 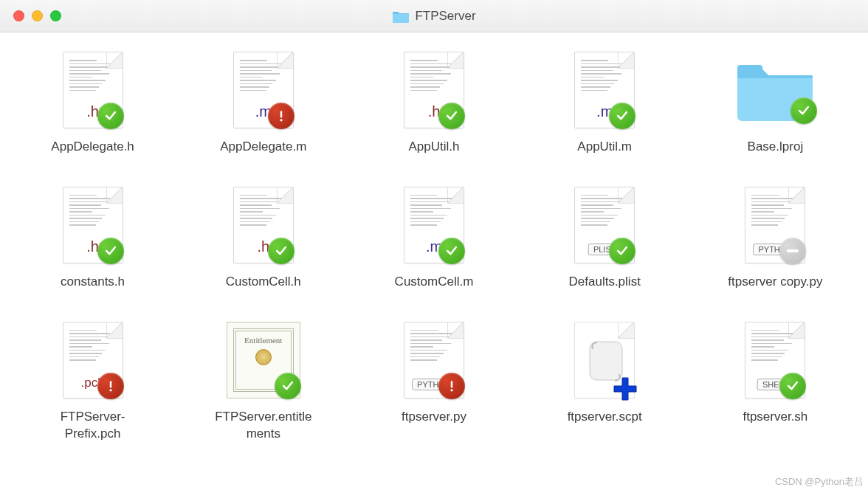 I want to click on file-item: Base.lproj, so click(x=775, y=102).